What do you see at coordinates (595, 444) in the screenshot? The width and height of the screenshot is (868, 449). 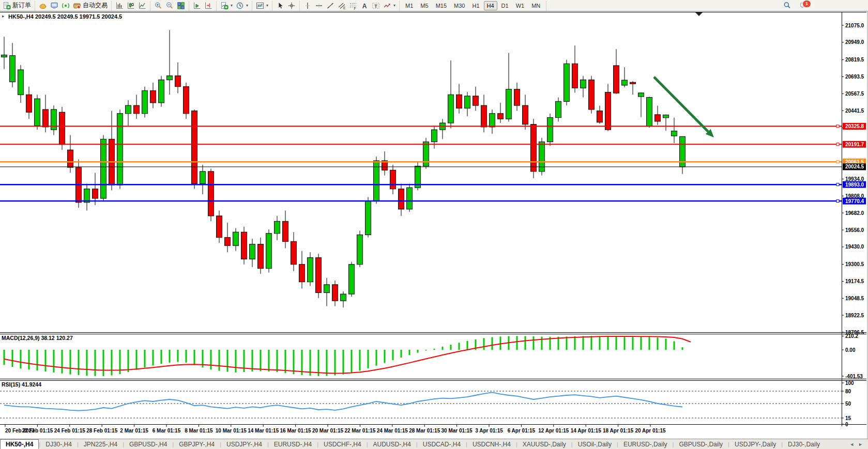 I see `chart-tab: USOil-,Daily` at bounding box center [595, 444].